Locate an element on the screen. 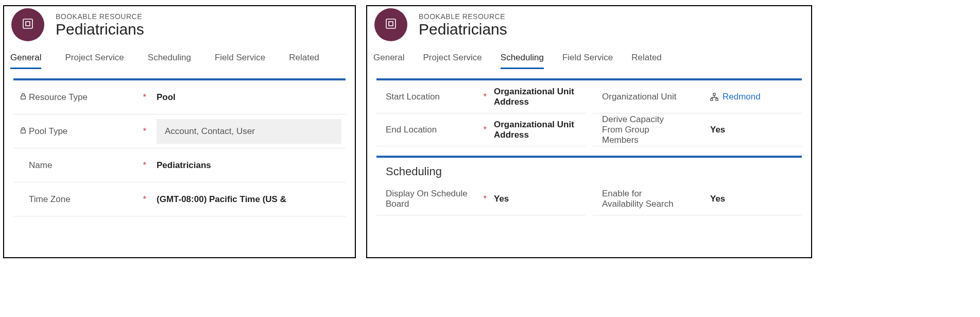 The height and width of the screenshot is (317, 980). org-chart-icon is located at coordinates (716, 97).